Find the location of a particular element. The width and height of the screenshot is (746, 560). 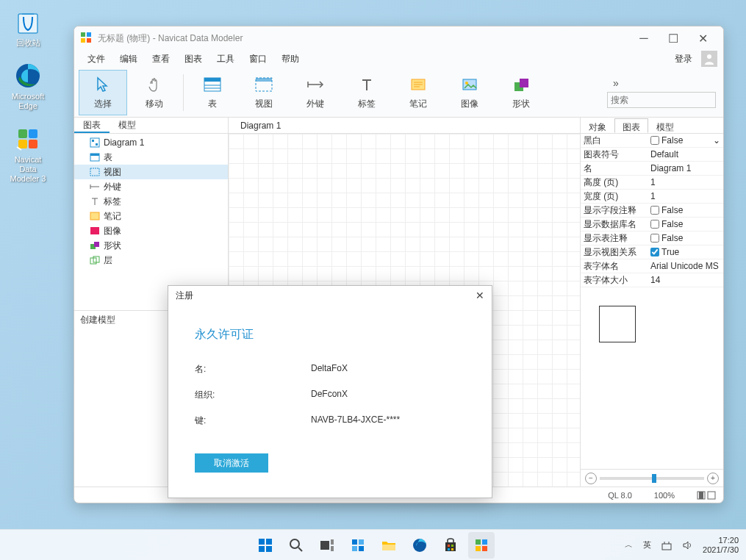

table-icon is located at coordinates (212, 85).